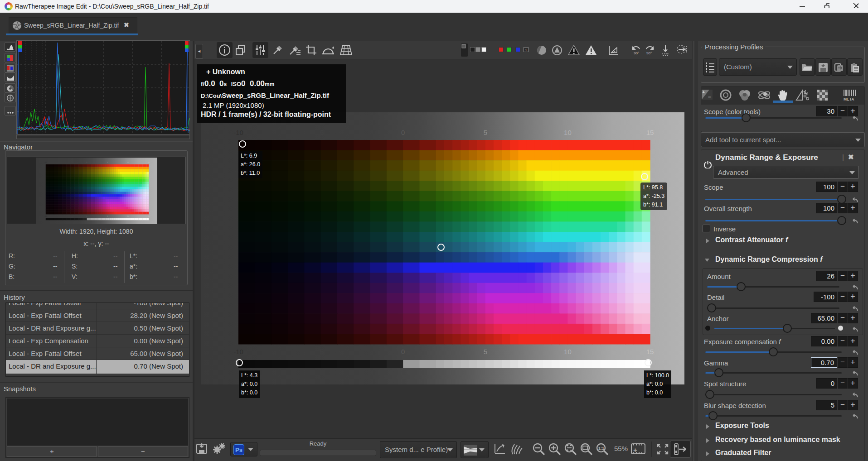 The width and height of the screenshot is (868, 461). Describe the element at coordinates (849, 99) in the screenshot. I see `svg-text: META` at that location.